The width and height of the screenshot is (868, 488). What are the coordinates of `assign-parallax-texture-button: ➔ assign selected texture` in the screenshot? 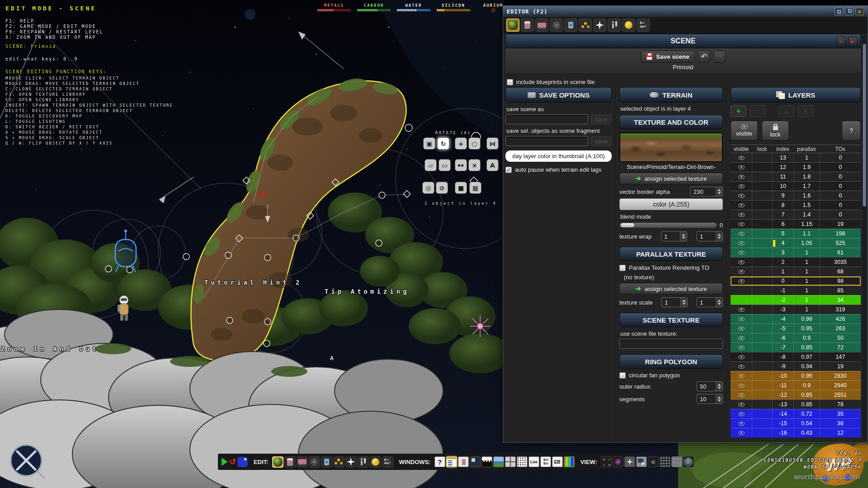 It's located at (671, 289).